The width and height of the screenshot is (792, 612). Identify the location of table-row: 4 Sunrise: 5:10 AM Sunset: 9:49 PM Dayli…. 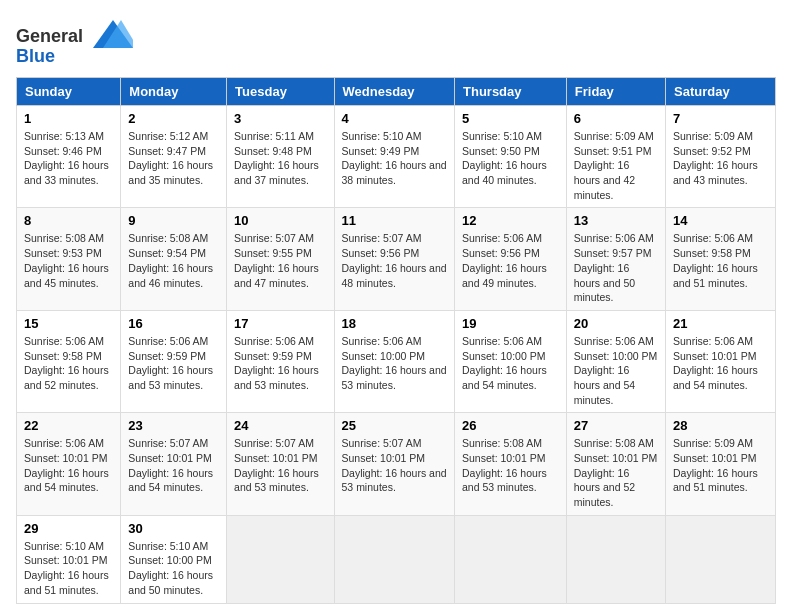
(394, 157).